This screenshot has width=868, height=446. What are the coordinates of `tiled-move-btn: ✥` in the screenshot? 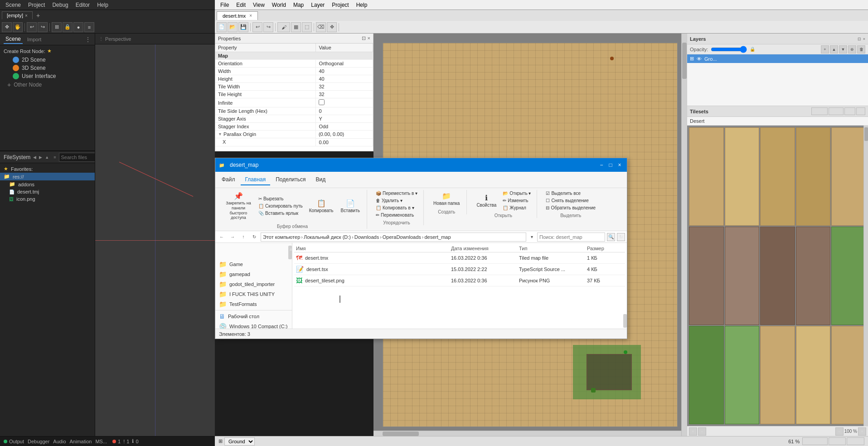 It's located at (332, 27).